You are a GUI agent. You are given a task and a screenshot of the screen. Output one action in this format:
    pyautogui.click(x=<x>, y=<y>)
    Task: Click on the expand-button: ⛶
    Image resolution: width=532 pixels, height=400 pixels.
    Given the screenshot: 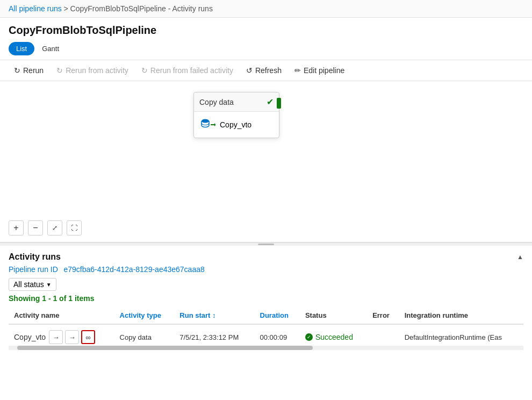 What is the action you would take?
    pyautogui.click(x=74, y=228)
    